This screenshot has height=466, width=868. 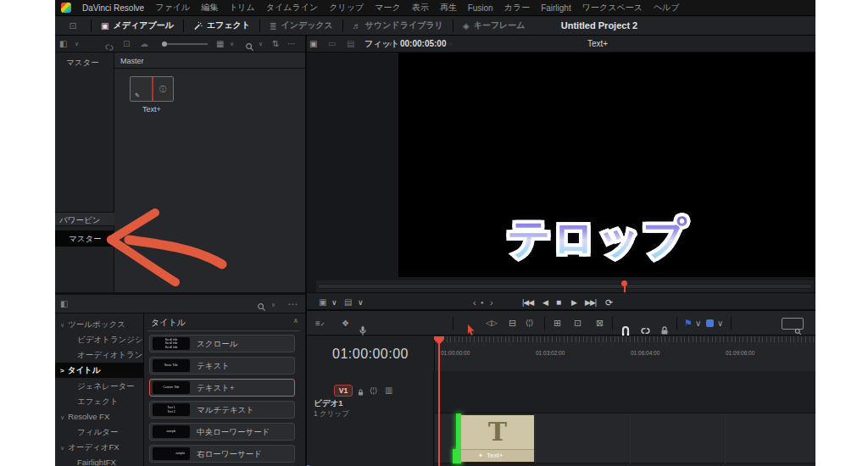 What do you see at coordinates (185, 44) in the screenshot?
I see `thumbnail-size-slider` at bounding box center [185, 44].